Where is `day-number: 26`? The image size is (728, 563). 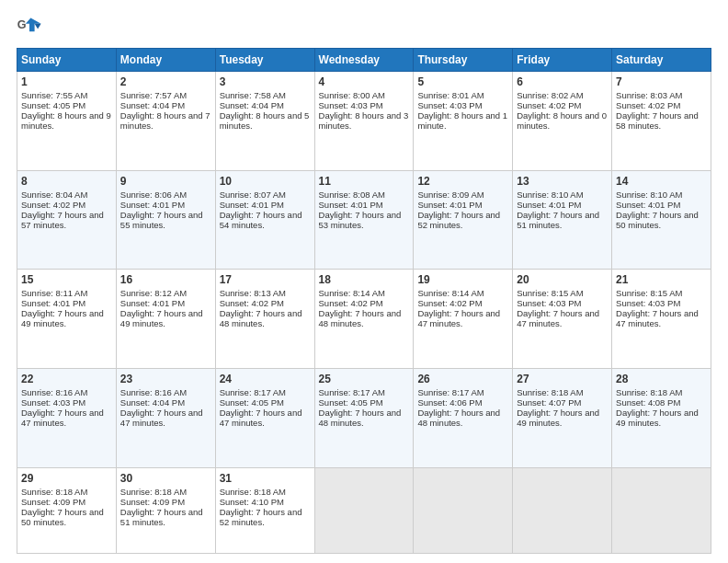 day-number: 26 is located at coordinates (463, 379).